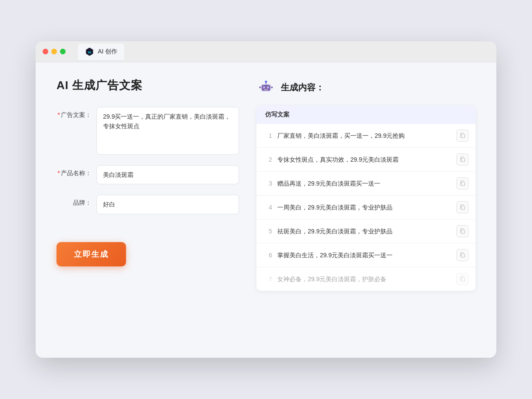  Describe the element at coordinates (54, 51) in the screenshot. I see `traffic-lights` at that location.